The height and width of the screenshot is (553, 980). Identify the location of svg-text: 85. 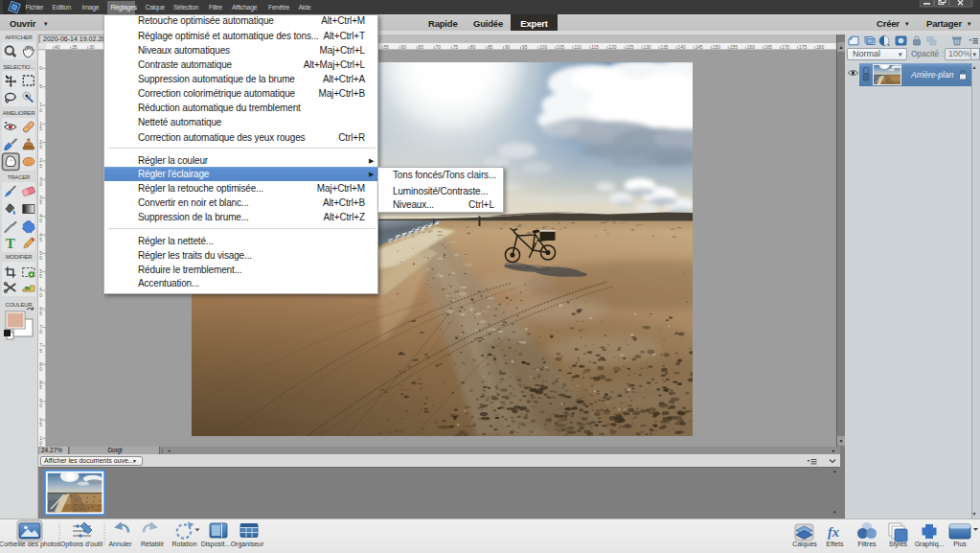
(490, 48).